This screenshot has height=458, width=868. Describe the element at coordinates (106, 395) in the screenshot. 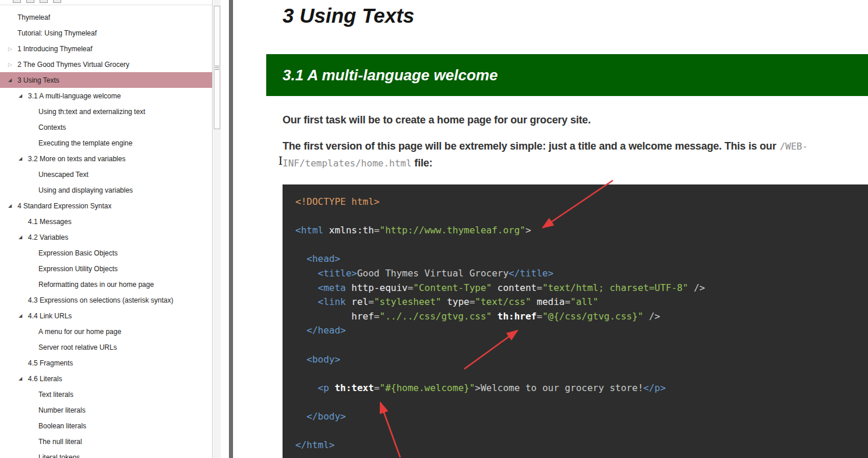

I see `sidebar-item: Text literals` at that location.